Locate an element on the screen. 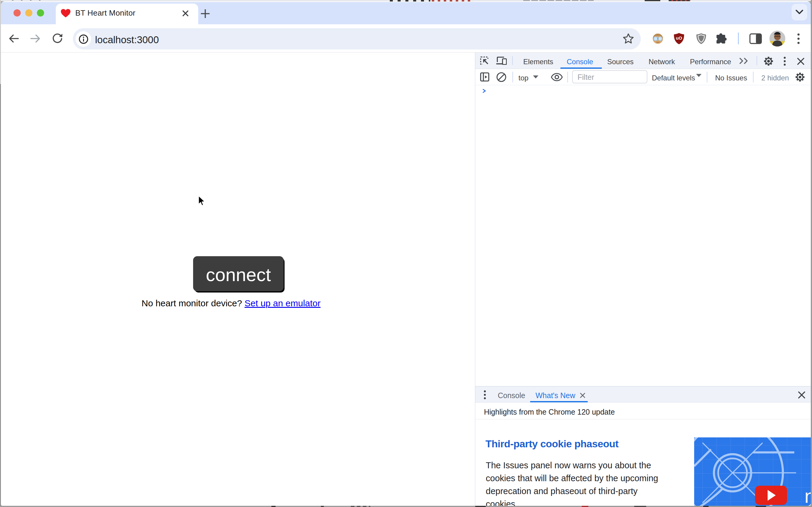 This screenshot has height=507, width=812. svg-text: uO is located at coordinates (679, 38).